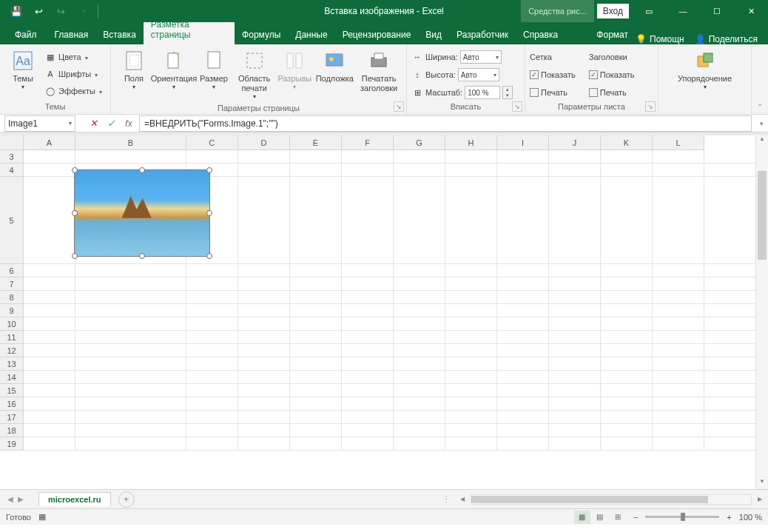  I want to click on hscroll-thumb, so click(590, 499).